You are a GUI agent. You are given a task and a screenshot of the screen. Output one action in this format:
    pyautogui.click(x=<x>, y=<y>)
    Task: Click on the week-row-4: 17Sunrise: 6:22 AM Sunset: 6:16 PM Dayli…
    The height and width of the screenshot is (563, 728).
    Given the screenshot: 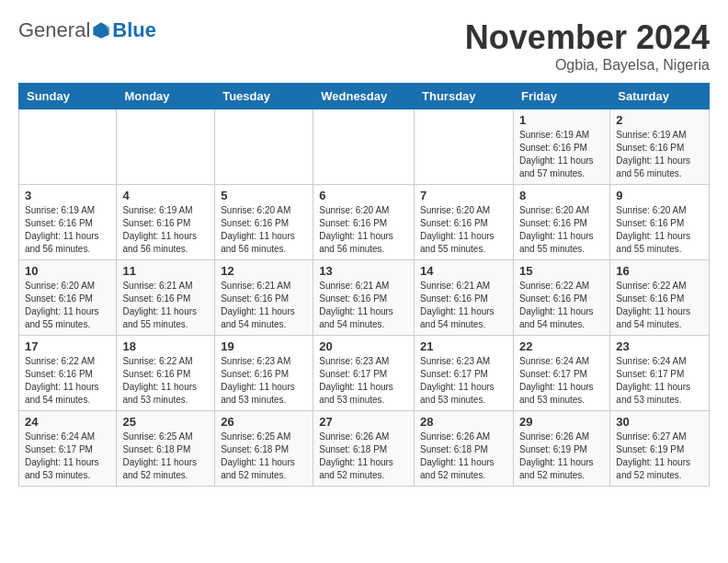 What is the action you would take?
    pyautogui.click(x=364, y=373)
    